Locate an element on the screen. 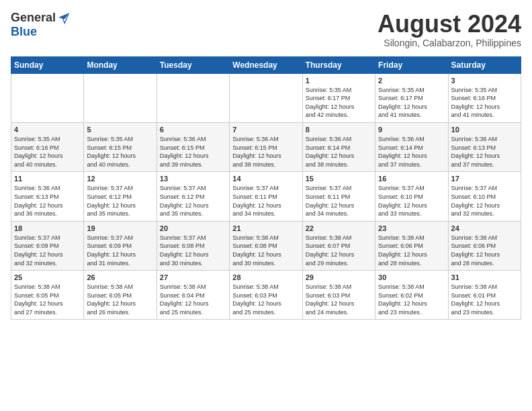 This screenshot has width=532, height=411. calendar-day-cell: 27Sunrise: 5:38 AM Sunset: 6:04 PM Dayli… is located at coordinates (193, 295).